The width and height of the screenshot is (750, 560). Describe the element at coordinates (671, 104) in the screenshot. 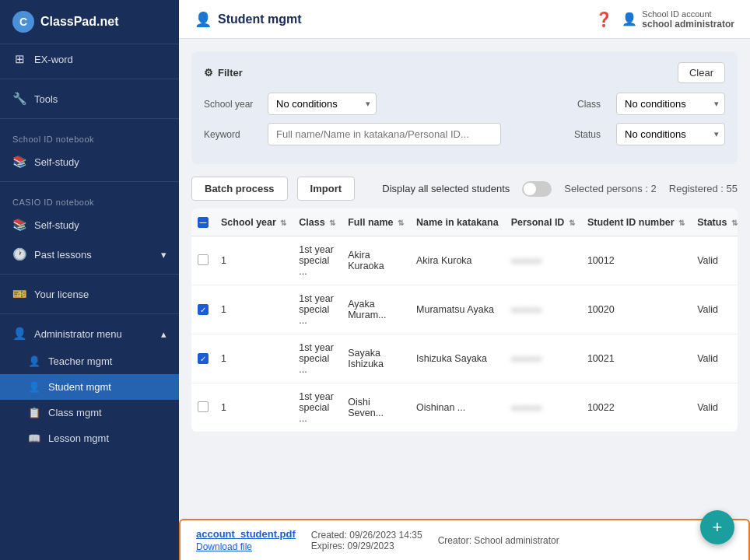

I see `class-select-wrapper: No conditions` at that location.